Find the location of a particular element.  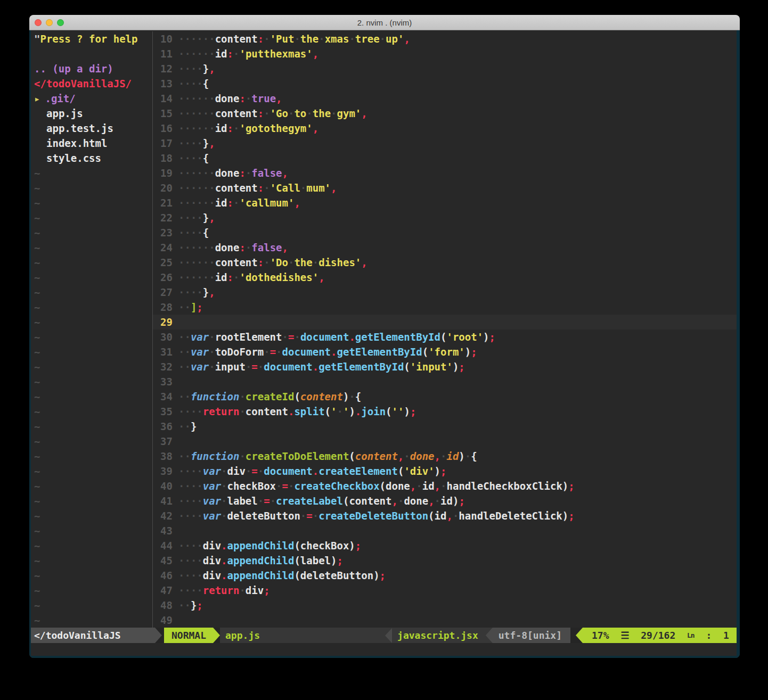

code-line-12: 12····}, is located at coordinates (445, 69).